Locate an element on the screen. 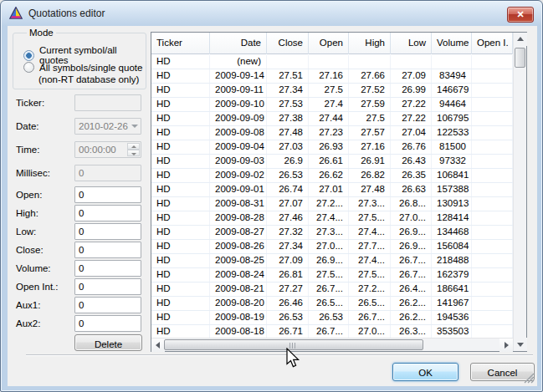  close-icon: ✕ is located at coordinates (520, 14).